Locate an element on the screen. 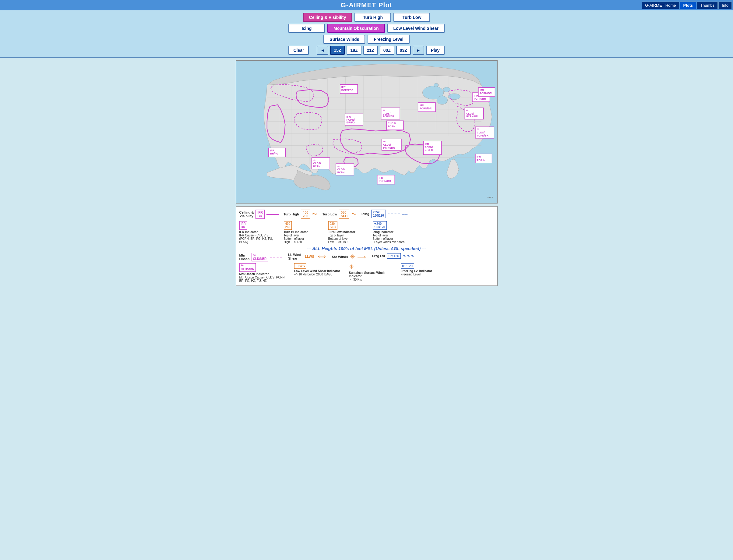  legend-mtn-obscn: MtnObscn ᴬᴬCLDS/BR is located at coordinates (261, 257).